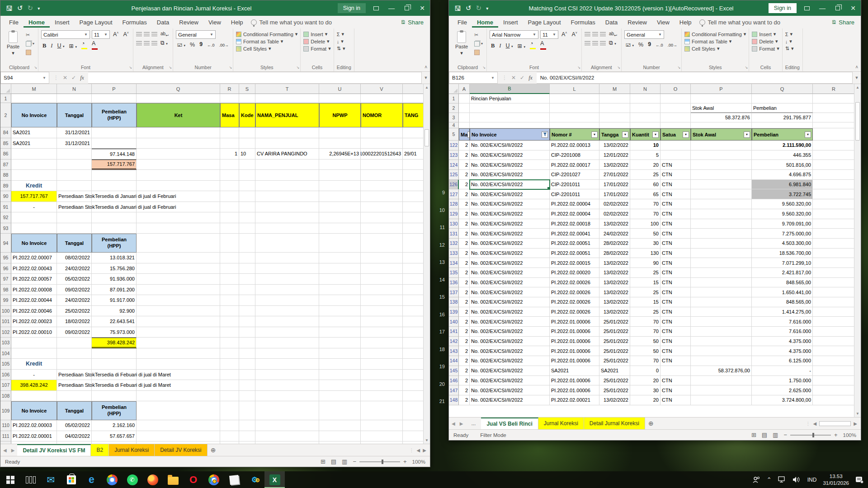  Describe the element at coordinates (382, 229) in the screenshot. I see `cell-V93` at that location.